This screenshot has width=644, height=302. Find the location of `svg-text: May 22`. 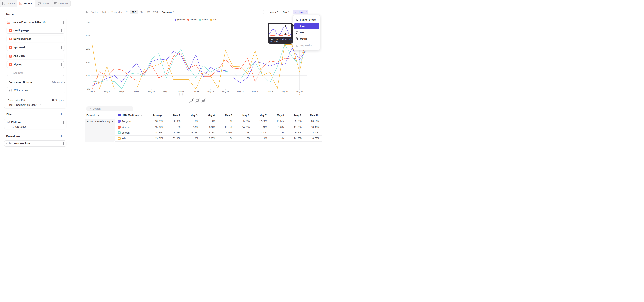

svg-text: May 22 is located at coordinates (240, 92).